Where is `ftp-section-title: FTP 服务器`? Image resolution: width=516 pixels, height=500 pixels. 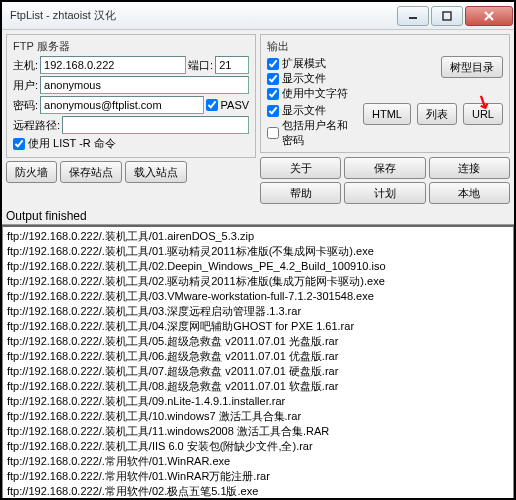 ftp-section-title: FTP 服务器 is located at coordinates (131, 46).